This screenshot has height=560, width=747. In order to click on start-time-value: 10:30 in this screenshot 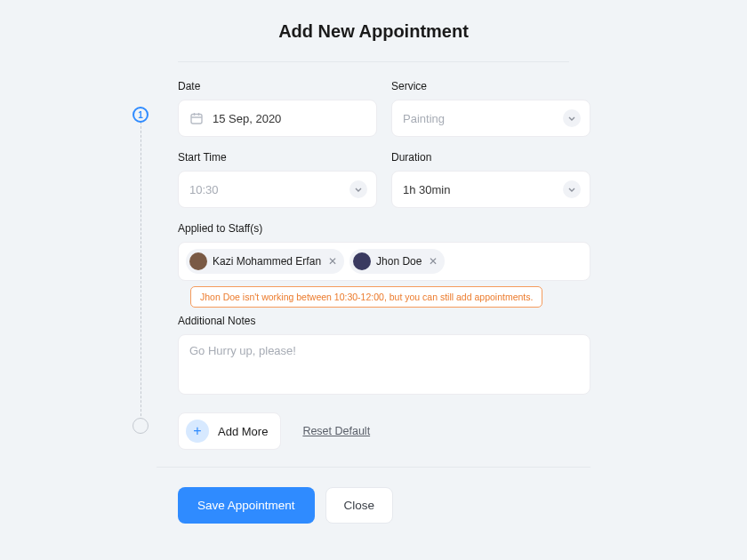, I will do `click(205, 190)`.